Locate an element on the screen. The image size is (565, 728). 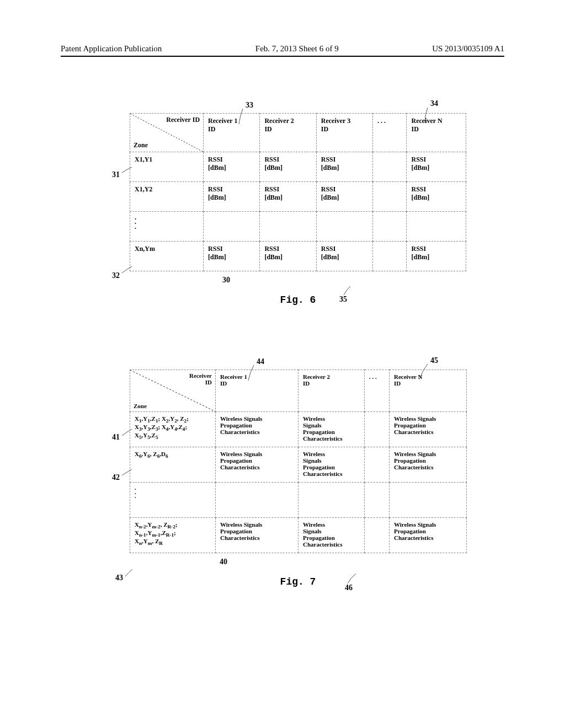
table-row: X1,Y1 RSSI[dBm] RSSI[dBm] RSSI[dBm] RSSI… is located at coordinates (298, 167).